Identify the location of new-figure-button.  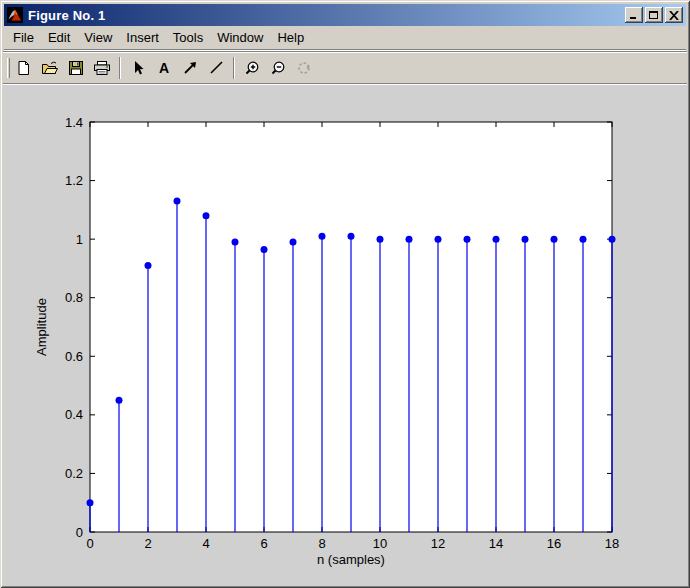
(24, 68).